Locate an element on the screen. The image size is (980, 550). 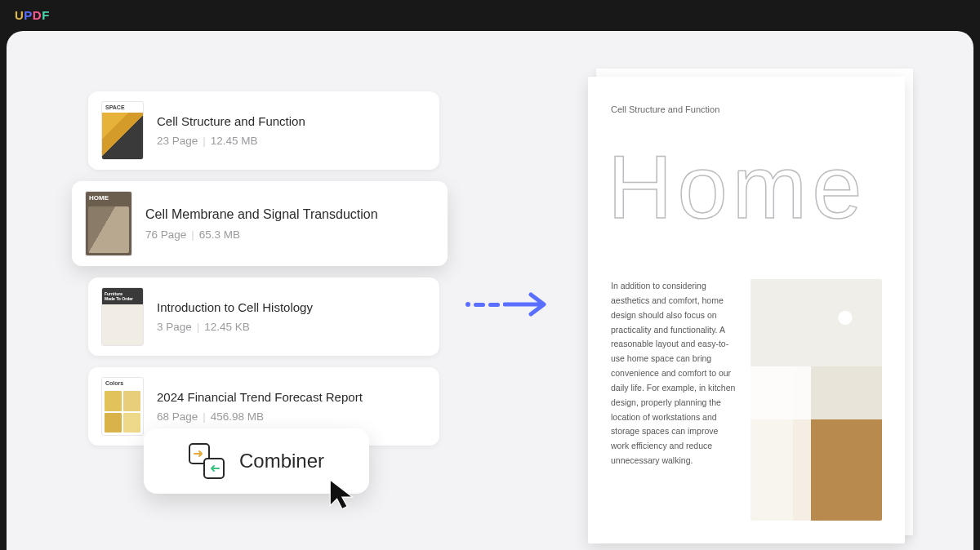
thumb-label: HOME is located at coordinates (109, 197).